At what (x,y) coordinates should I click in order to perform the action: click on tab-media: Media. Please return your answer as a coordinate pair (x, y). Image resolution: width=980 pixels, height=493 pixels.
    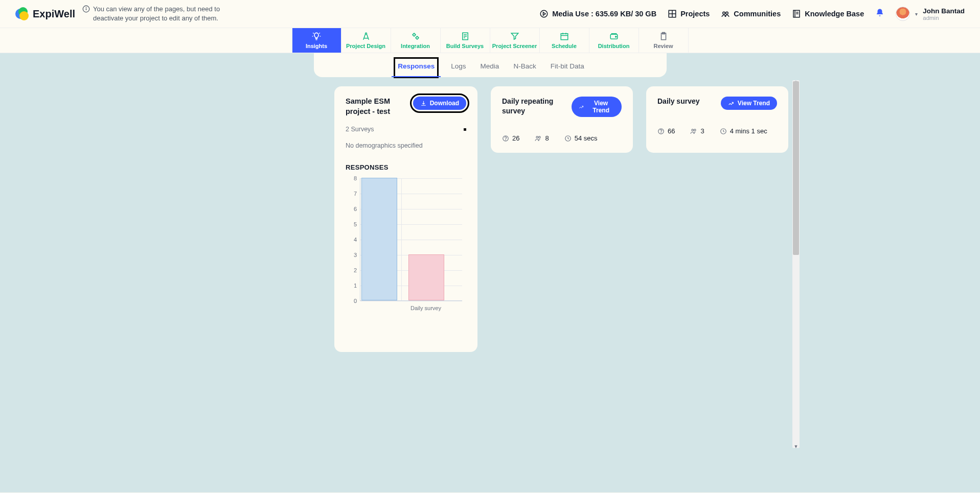
    Looking at the image, I should click on (490, 67).